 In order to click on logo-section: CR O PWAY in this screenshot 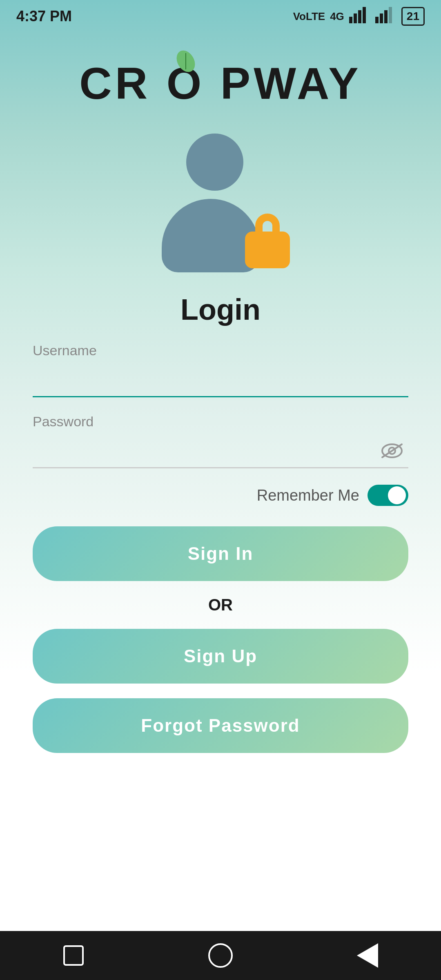, I will do `click(220, 83)`.